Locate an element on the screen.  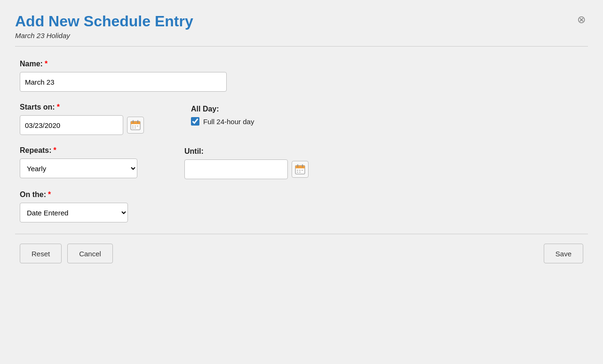
repeats-row: Repeats:* Never Daily Weekly Monthly Yea… is located at coordinates (302, 163).